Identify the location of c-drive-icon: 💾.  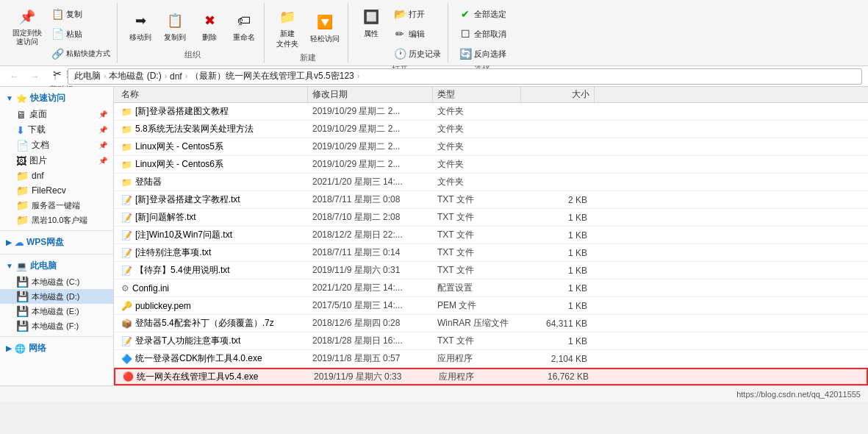
(22, 282).